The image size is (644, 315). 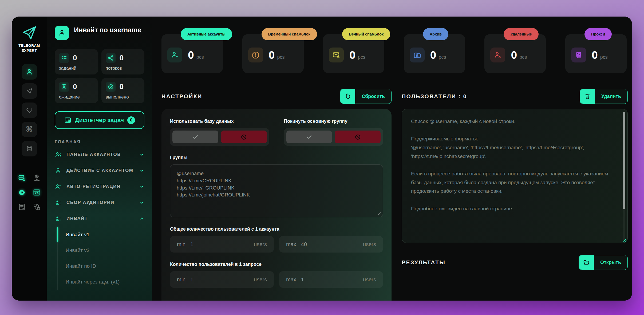 I want to click on checklist-icon, so click(x=64, y=58).